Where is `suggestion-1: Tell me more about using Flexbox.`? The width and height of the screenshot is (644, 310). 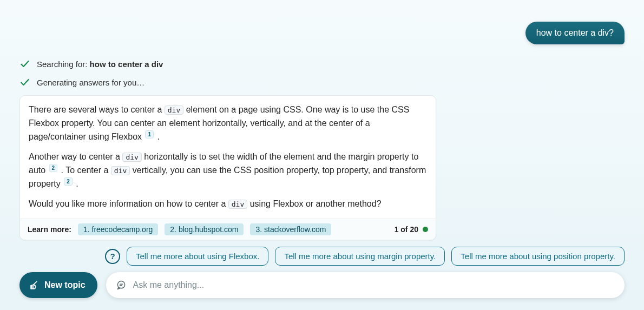 suggestion-1: Tell me more about using Flexbox. is located at coordinates (198, 256).